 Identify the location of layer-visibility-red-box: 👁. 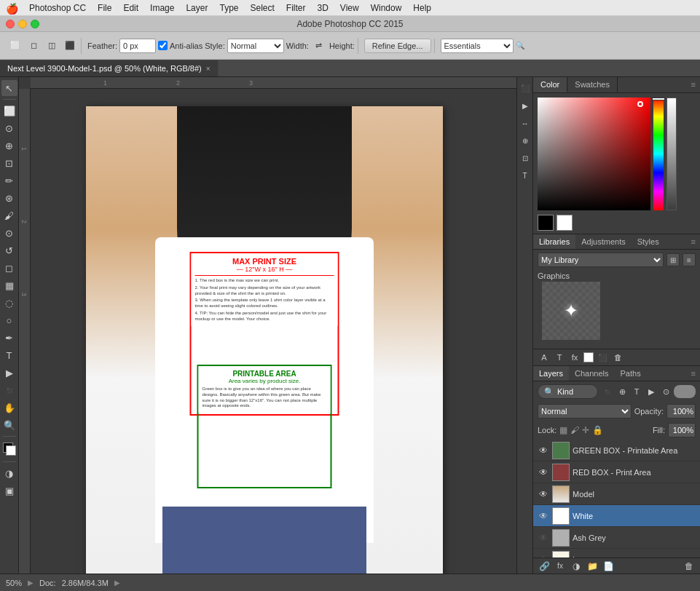
(543, 472).